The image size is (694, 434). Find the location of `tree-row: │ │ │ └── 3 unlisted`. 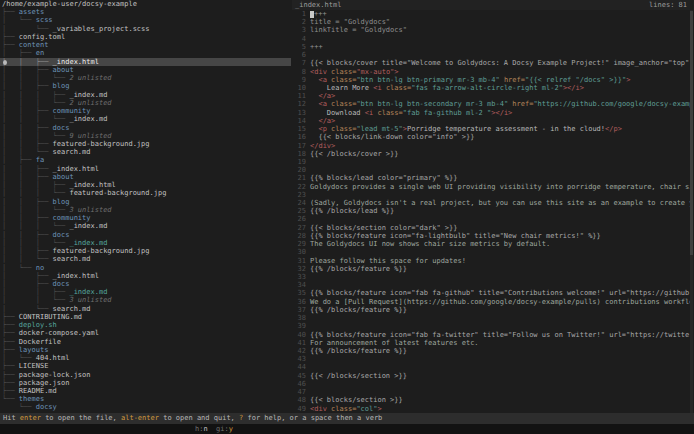

tree-row: │ │ │ └── 3 unlisted is located at coordinates (146, 210).